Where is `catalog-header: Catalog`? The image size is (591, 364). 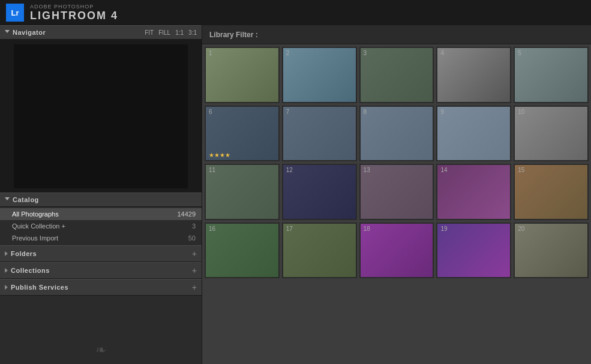 catalog-header: Catalog is located at coordinates (101, 200).